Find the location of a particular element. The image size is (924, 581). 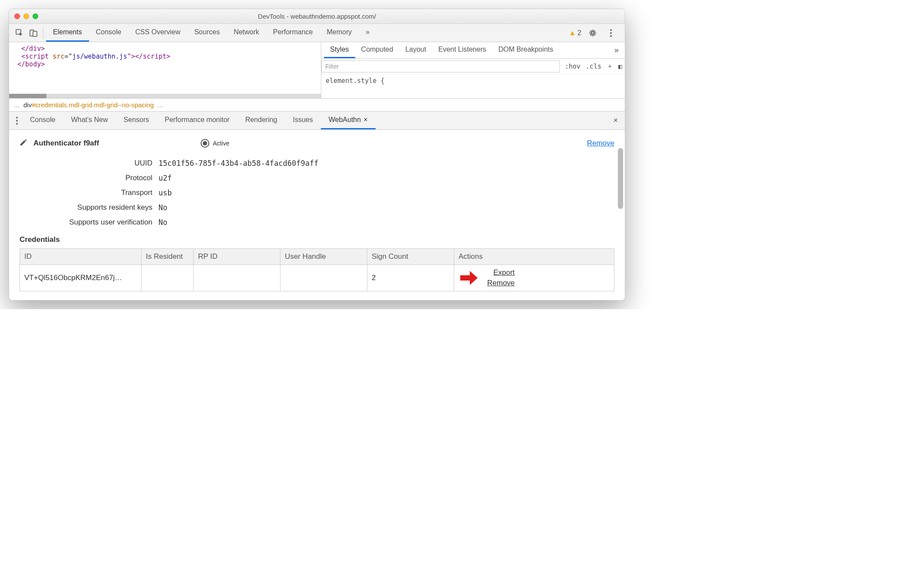

tab-console: Console is located at coordinates (109, 33).